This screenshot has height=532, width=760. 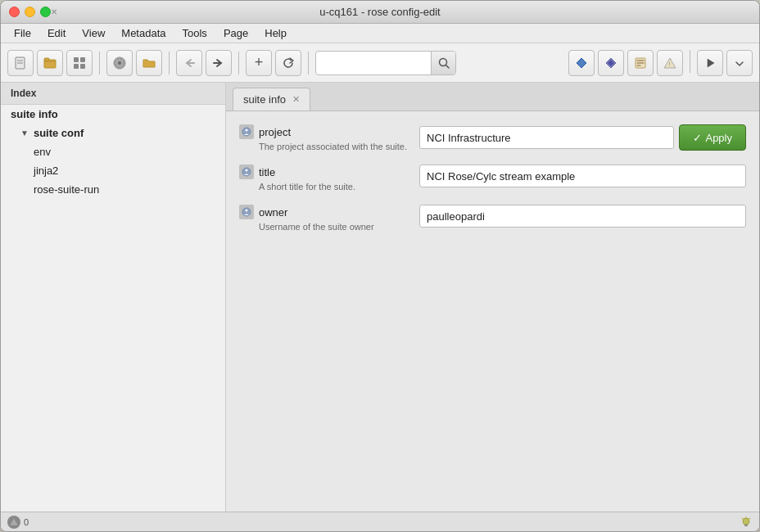 What do you see at coordinates (326, 132) in the screenshot?
I see `project-label-container: project` at bounding box center [326, 132].